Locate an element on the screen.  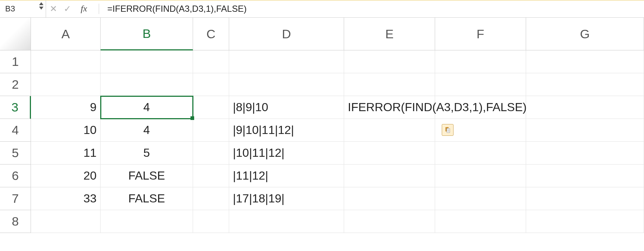
row-4: 104|9|10|11|12| is located at coordinates (337, 130).